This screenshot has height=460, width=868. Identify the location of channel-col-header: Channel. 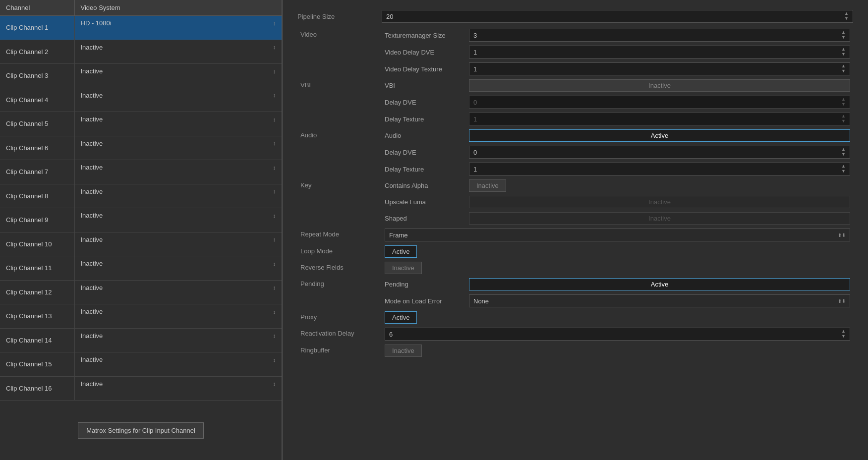
(37, 8).